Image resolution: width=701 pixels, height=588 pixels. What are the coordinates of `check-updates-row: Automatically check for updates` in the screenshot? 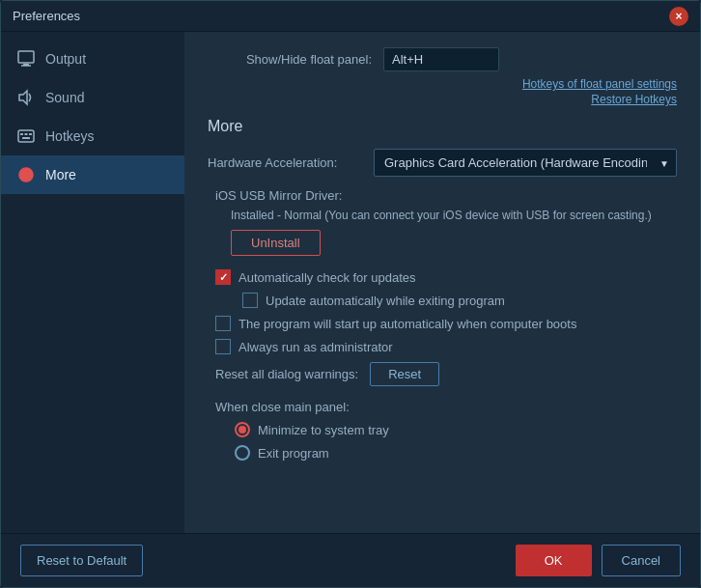 It's located at (446, 277).